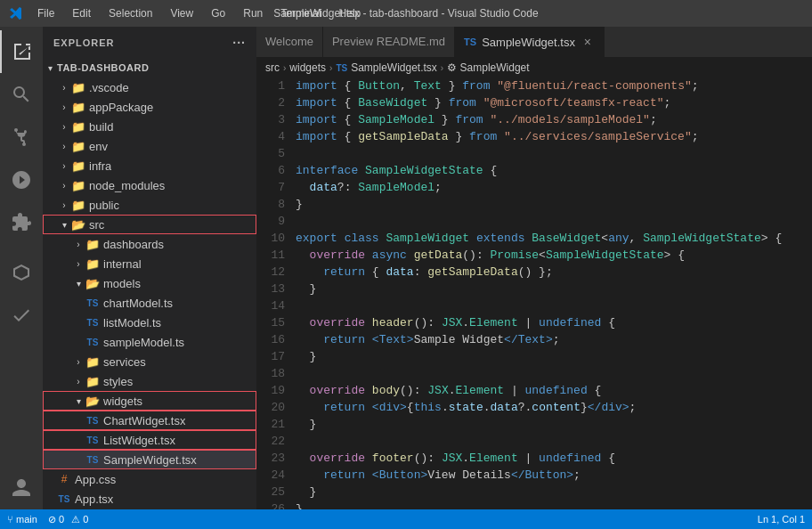  I want to click on title-bar: File Edit Selection View Go Run Terminal…, so click(406, 13).